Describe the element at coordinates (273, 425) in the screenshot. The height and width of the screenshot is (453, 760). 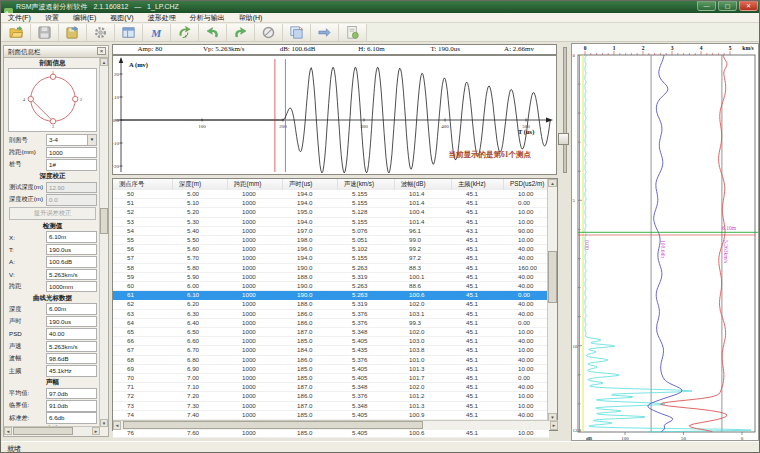
I see `table-hscroll-thumb` at that location.